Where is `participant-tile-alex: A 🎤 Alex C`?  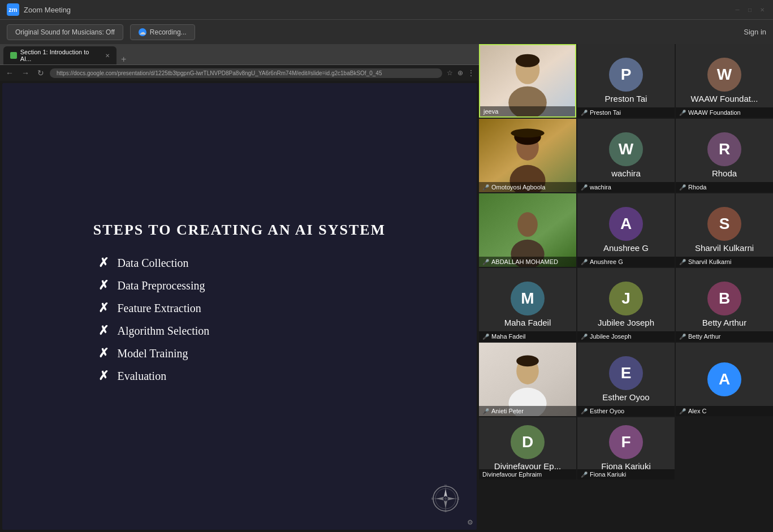 participant-tile-alex: A 🎤 Alex C is located at coordinates (724, 379).